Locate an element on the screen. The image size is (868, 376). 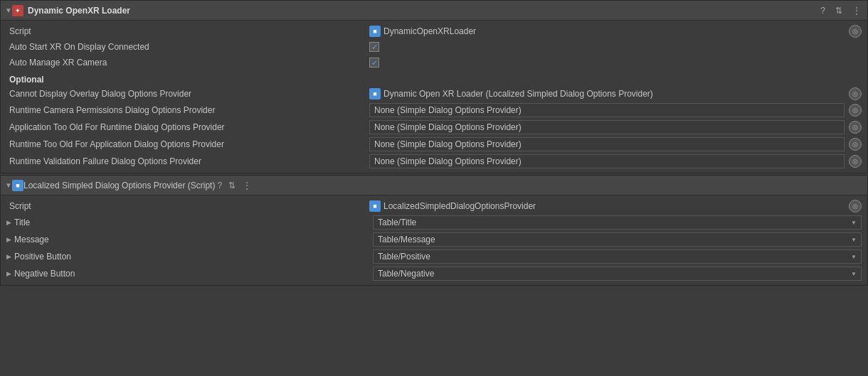
script-label: Script is located at coordinates (188, 31).